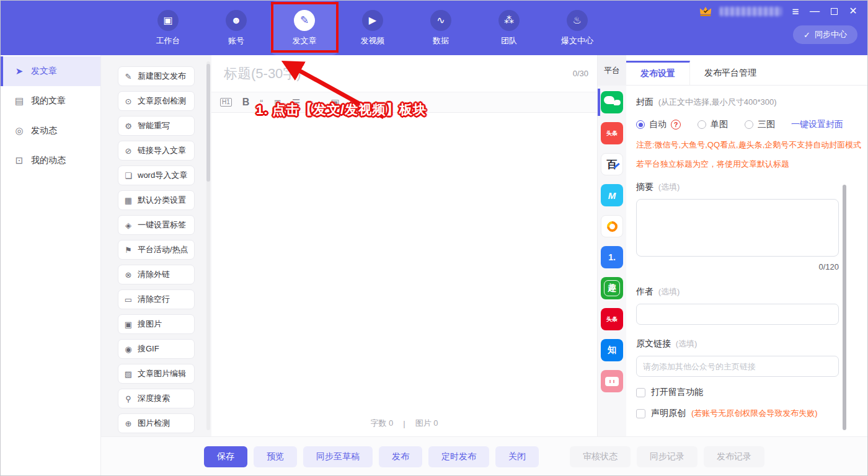  Describe the element at coordinates (226, 457) in the screenshot. I see `save-button: 保存` at that location.